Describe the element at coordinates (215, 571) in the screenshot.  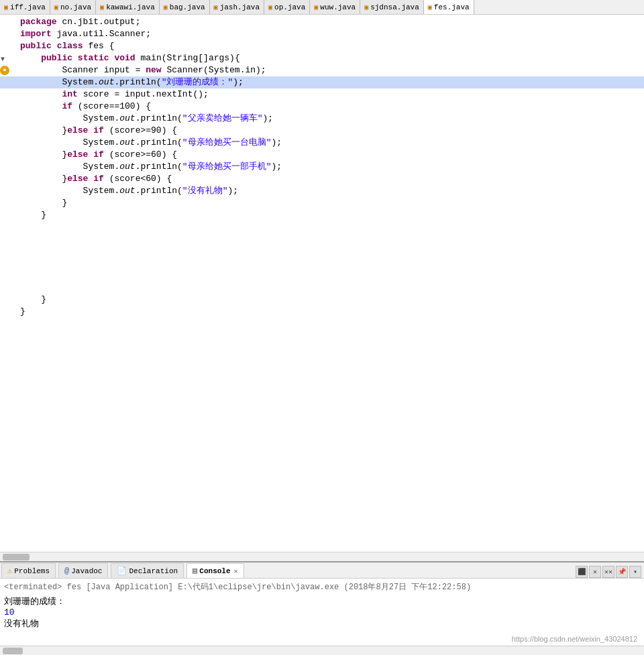
I see `tab-console: ▤ Console ✕` at that location.